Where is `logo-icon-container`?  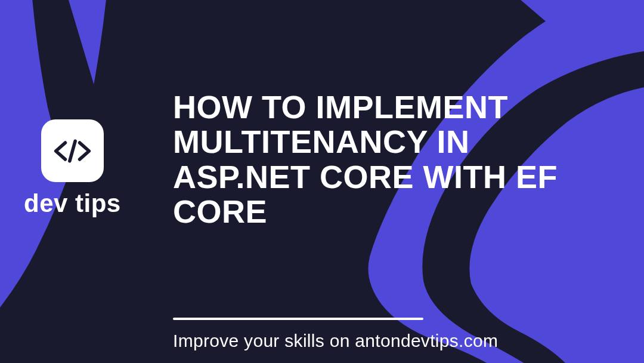 logo-icon-container is located at coordinates (73, 150).